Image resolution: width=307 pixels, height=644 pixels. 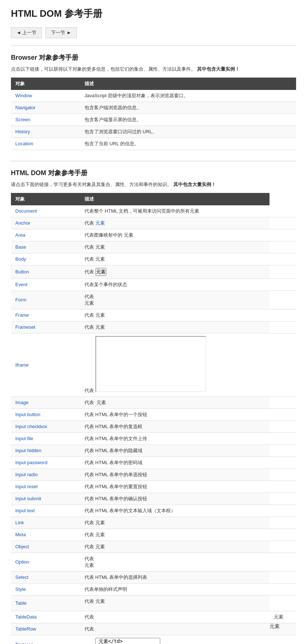 I want to click on htmldom-row-link: Frameset, so click(x=25, y=327).